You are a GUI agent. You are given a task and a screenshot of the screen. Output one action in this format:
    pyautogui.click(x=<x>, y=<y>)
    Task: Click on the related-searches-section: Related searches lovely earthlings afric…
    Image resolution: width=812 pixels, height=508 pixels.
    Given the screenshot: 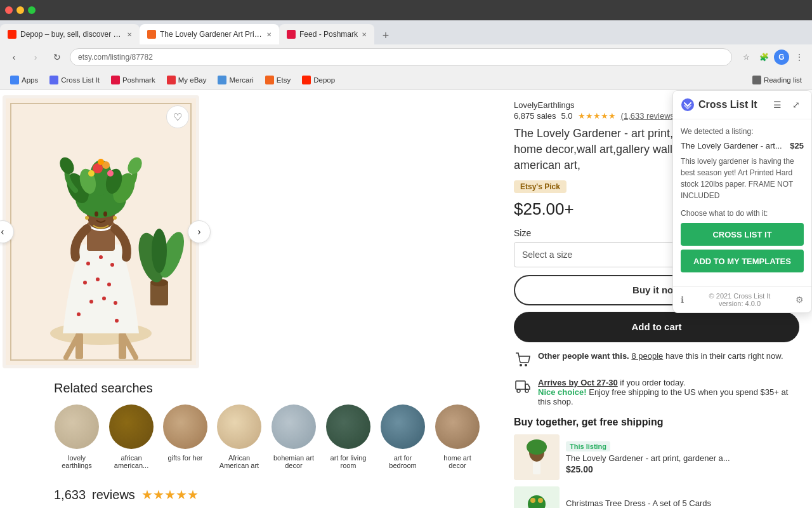 What is the action you would take?
    pyautogui.click(x=251, y=422)
    